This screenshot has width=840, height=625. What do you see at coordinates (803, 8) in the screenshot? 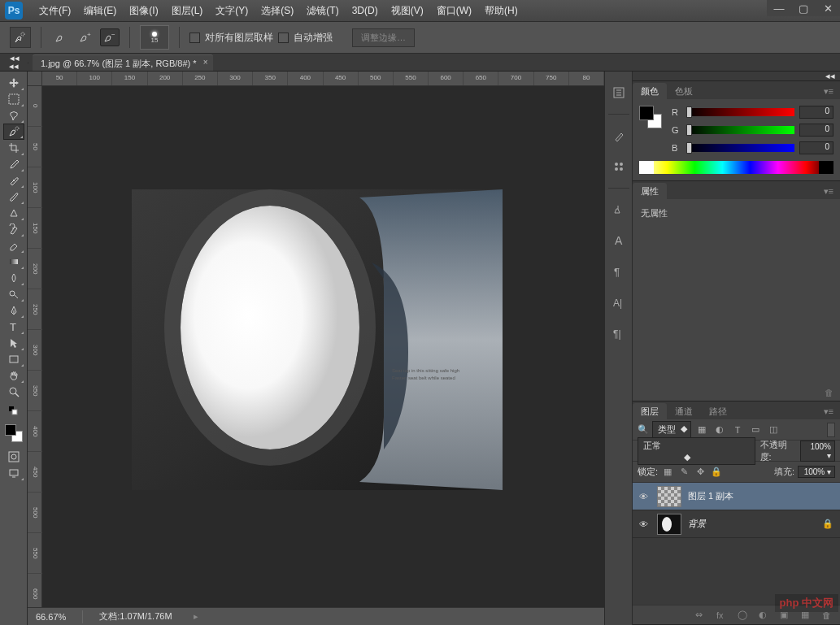
I see `maximize-button: ▢` at bounding box center [803, 8].